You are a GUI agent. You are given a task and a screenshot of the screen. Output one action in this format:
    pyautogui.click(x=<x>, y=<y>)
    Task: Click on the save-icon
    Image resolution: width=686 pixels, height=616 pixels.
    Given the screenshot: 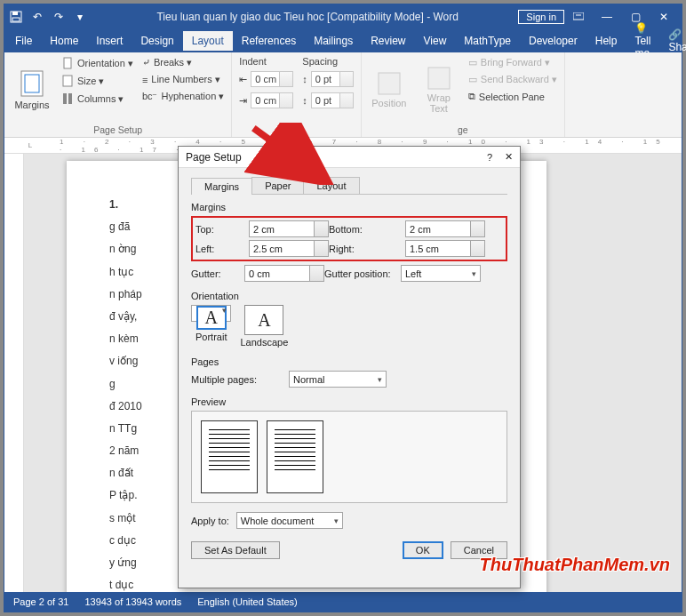 What is the action you would take?
    pyautogui.click(x=16, y=17)
    